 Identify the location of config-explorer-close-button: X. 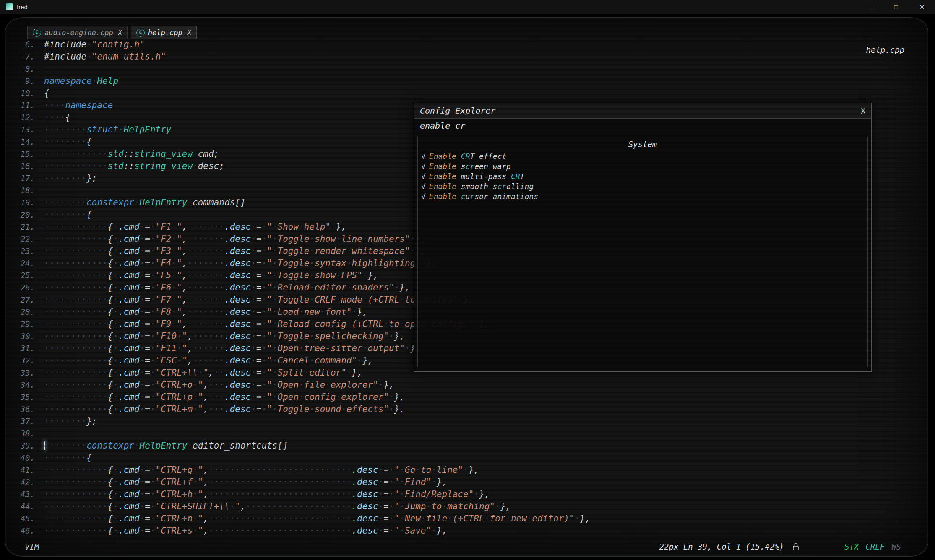
(863, 111).